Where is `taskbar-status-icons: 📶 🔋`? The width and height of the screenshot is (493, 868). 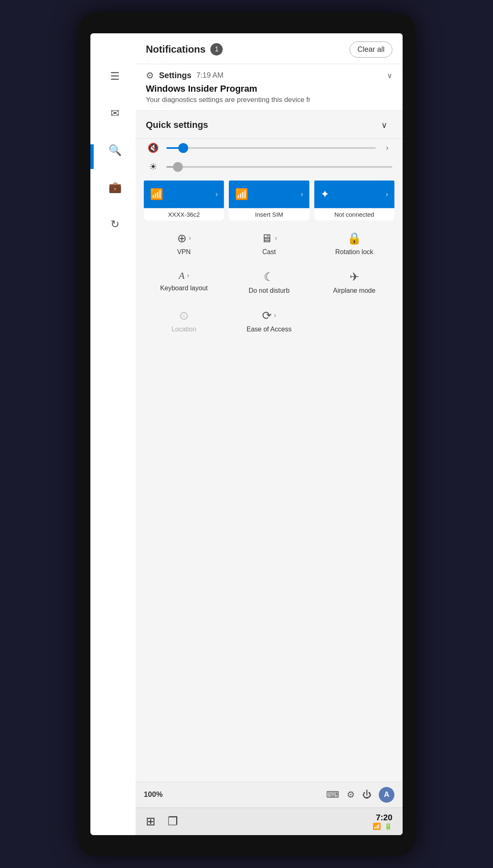 taskbar-status-icons: 📶 🔋 is located at coordinates (382, 826).